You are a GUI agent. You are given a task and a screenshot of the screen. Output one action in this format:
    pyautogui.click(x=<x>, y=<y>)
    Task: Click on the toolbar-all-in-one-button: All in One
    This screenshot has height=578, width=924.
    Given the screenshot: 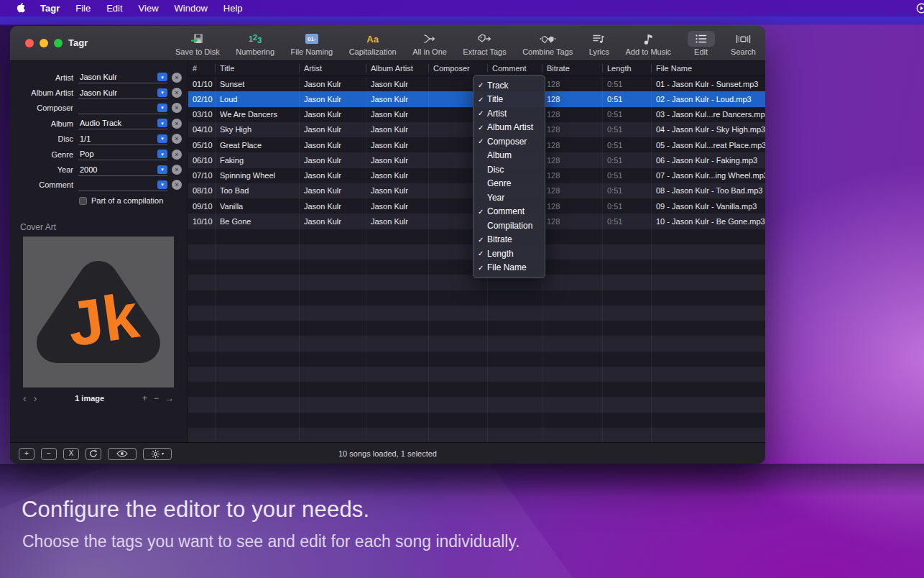 What is the action you would take?
    pyautogui.click(x=430, y=43)
    